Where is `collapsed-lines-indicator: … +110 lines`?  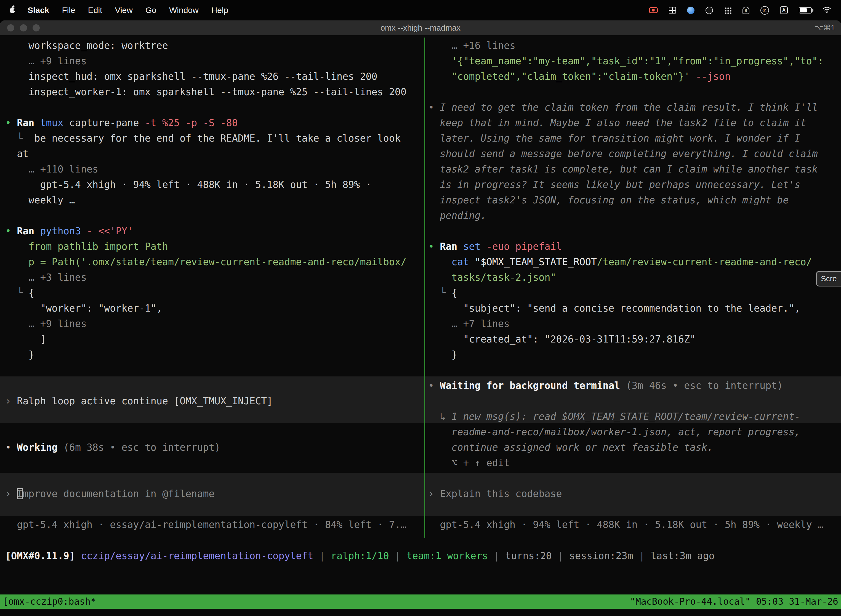 collapsed-lines-indicator: … +110 lines is located at coordinates (214, 169).